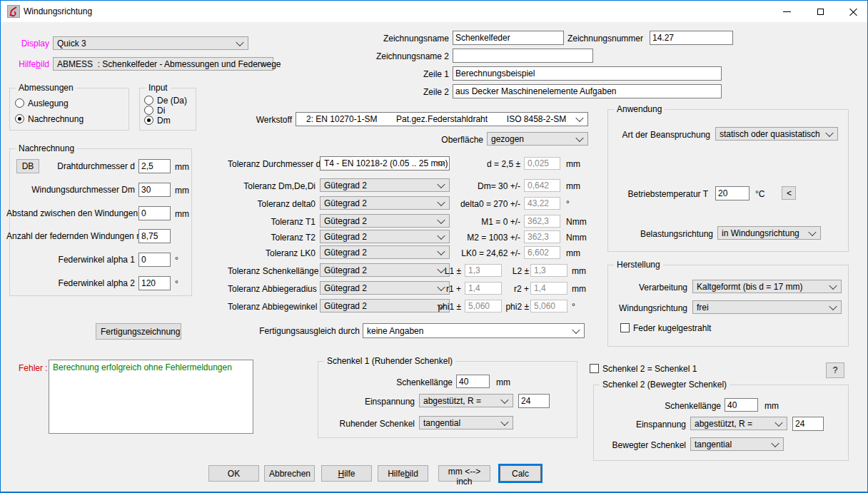 This screenshot has width=868, height=493. Describe the element at coordinates (49, 103) in the screenshot. I see `radio-auslegung-label: Auslegung` at that location.